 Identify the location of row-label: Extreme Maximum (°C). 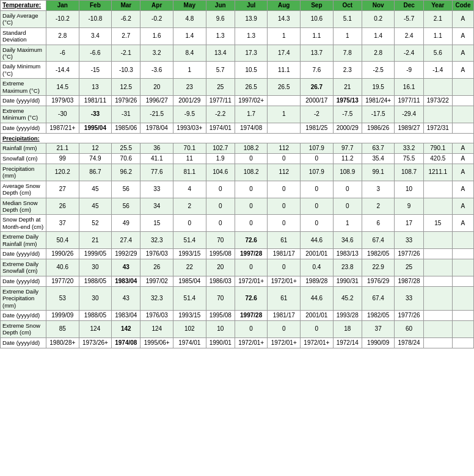
(23, 87).